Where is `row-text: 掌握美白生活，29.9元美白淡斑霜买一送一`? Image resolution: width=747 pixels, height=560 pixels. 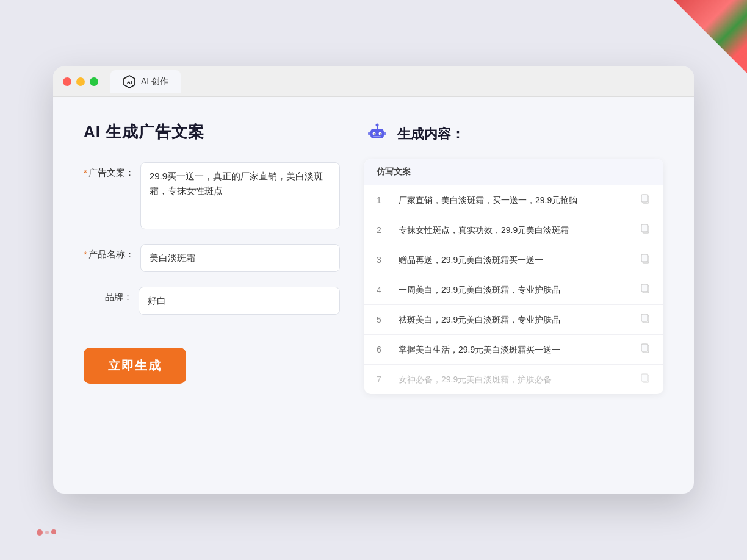 row-text: 掌握美白生活，29.9元美白淡斑霜买一送一 is located at coordinates (514, 350).